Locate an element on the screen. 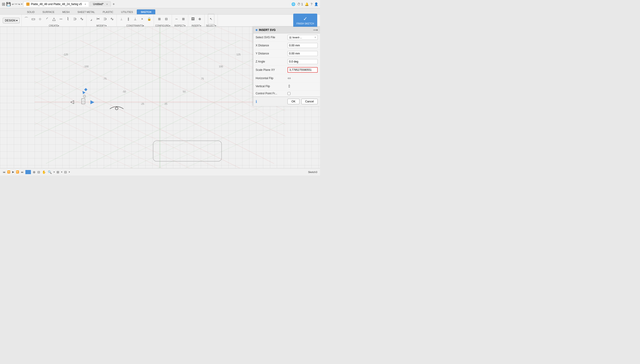  tab-surface: SURFACE is located at coordinates (48, 12).